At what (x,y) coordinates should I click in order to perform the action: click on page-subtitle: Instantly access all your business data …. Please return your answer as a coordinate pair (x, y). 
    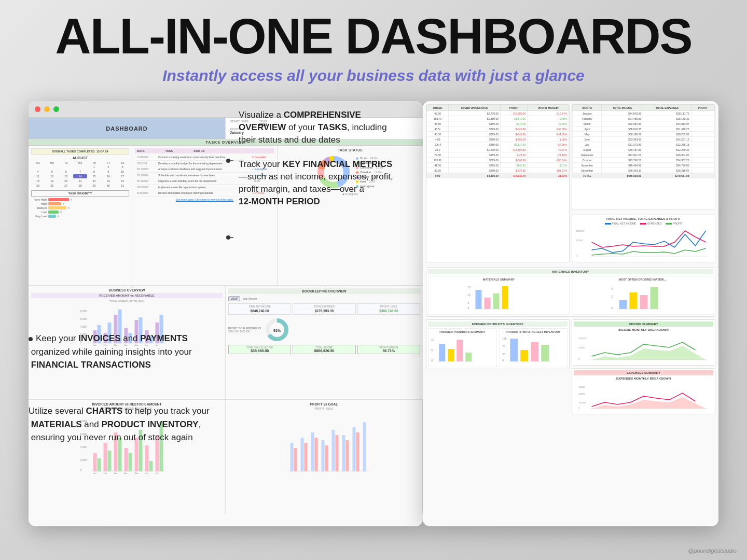
    Looking at the image, I should click on (374, 76).